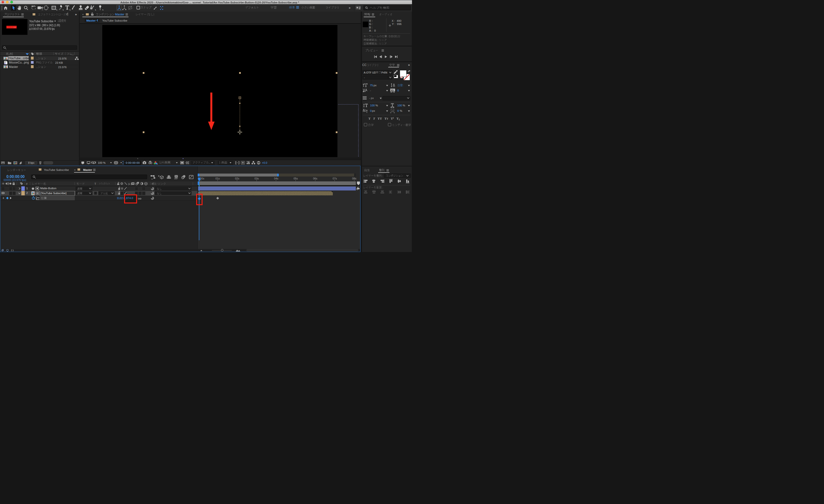 This screenshot has width=824, height=504. What do you see at coordinates (5, 64) in the screenshot?
I see `svg-text: PNG` at bounding box center [5, 64].